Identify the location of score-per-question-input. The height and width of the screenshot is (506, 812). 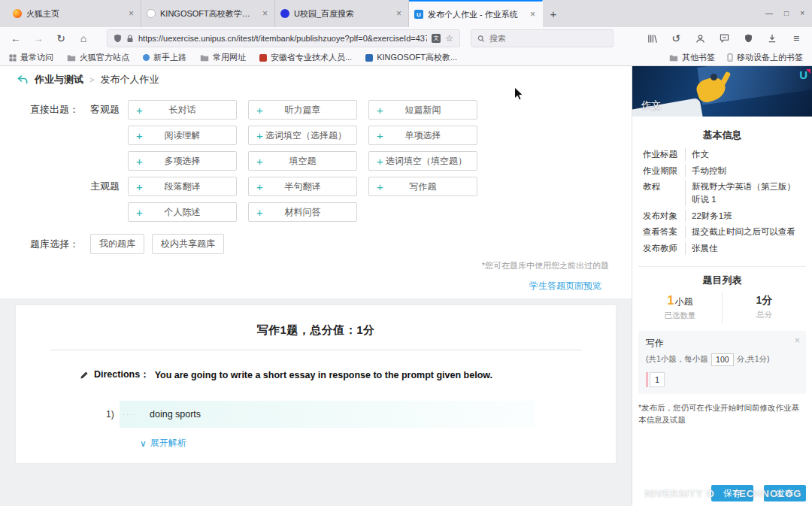
(723, 359).